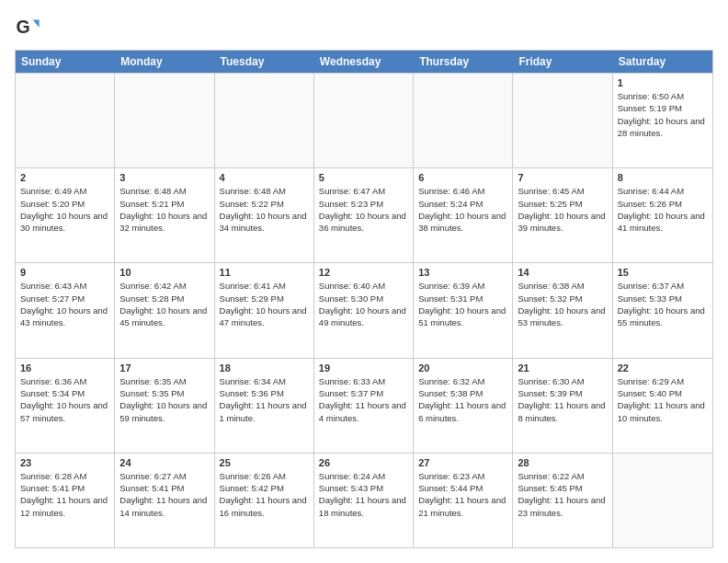 This screenshot has height=563, width=728. I want to click on svg-text: G, so click(22, 27).